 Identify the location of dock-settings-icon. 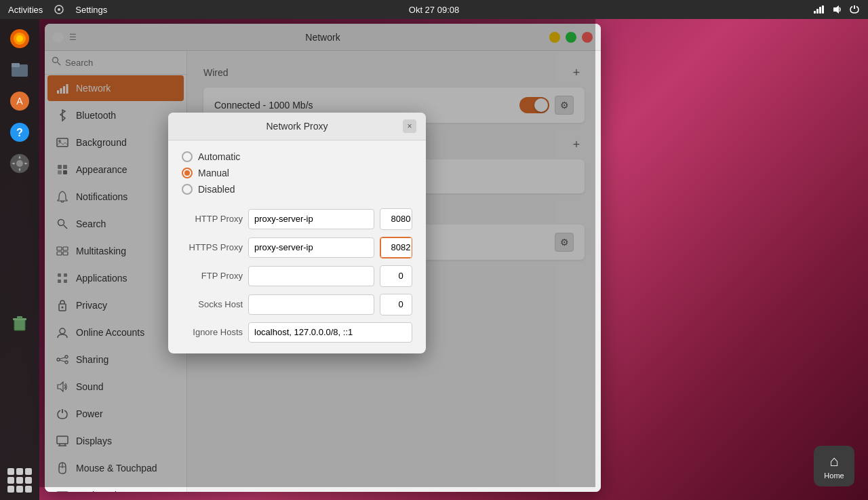
(20, 164).